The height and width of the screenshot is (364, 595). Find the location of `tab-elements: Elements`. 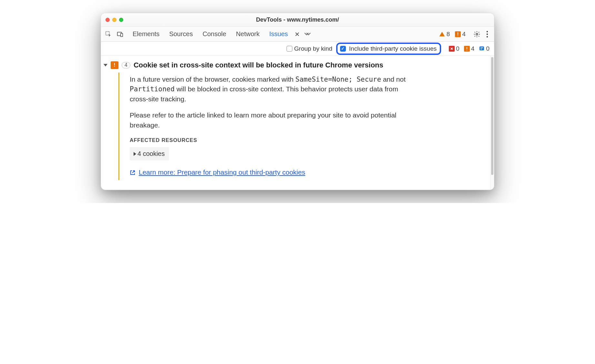

tab-elements: Elements is located at coordinates (146, 34).